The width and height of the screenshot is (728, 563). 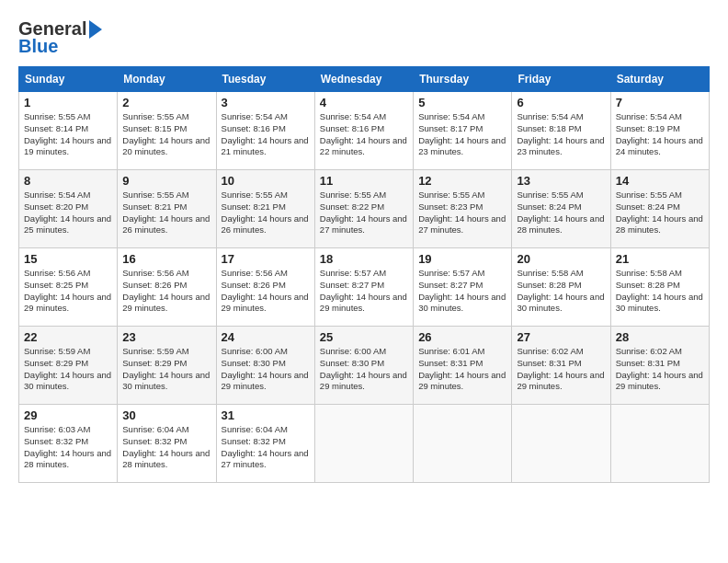 I want to click on dow-header-friday: Friday, so click(x=561, y=79).